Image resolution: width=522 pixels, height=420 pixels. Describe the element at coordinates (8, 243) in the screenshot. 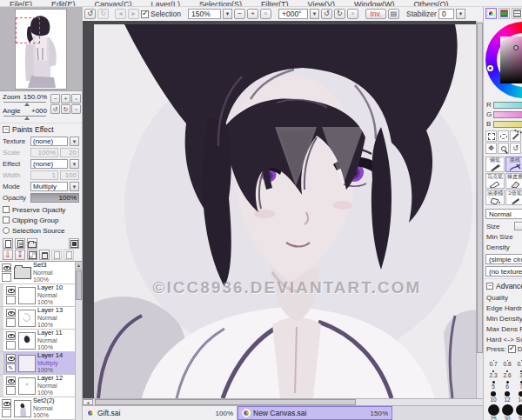

I see `new-layer-button` at that location.